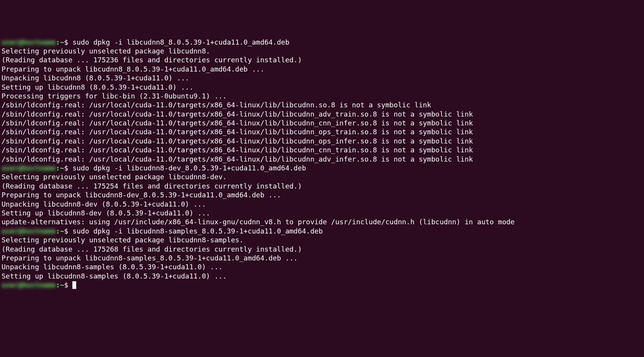 Image resolution: width=644 pixels, height=357 pixels. Describe the element at coordinates (322, 78) in the screenshot. I see `output-line: Unpacking libcudnn8 (8.0.5.39-1+cuda11.0…` at that location.